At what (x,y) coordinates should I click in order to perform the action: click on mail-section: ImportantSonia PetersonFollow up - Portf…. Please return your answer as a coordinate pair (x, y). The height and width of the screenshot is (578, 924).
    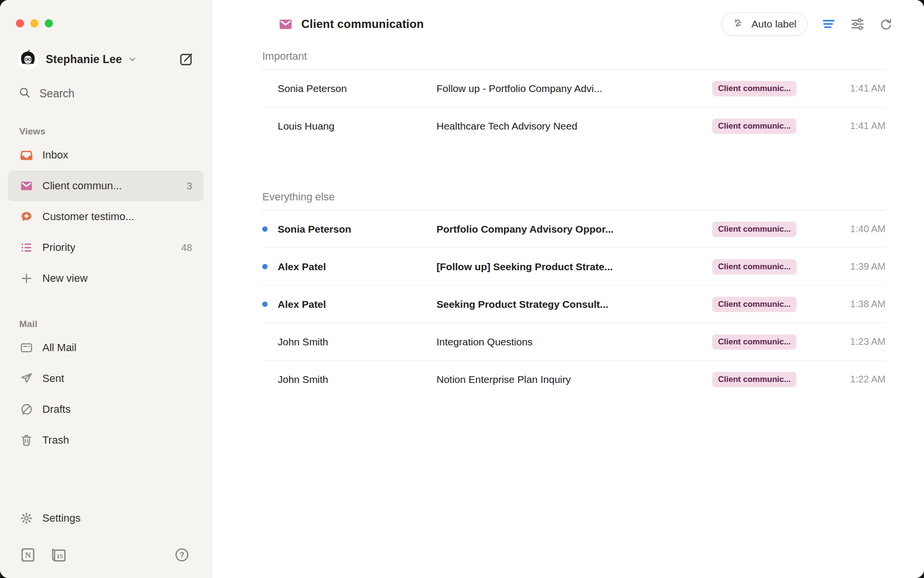
    Looking at the image, I should click on (574, 97).